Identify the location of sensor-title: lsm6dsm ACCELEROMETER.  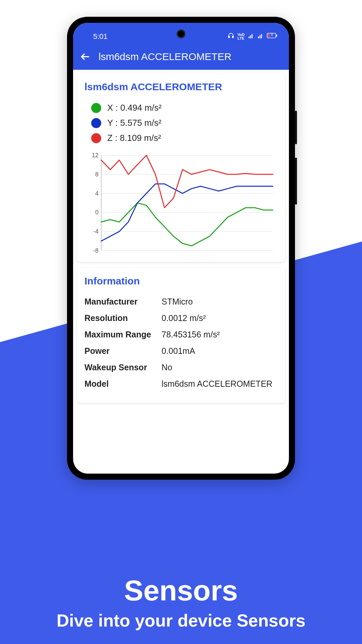
(181, 87).